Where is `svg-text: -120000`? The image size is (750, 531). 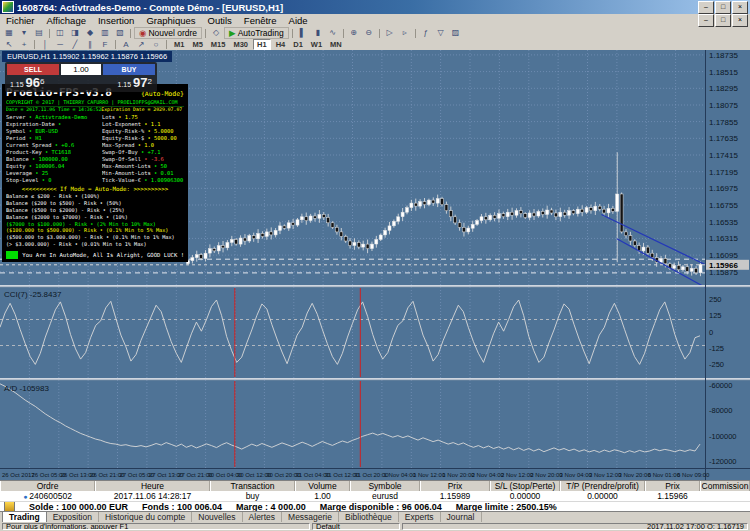
svg-text: -120000 is located at coordinates (723, 462).